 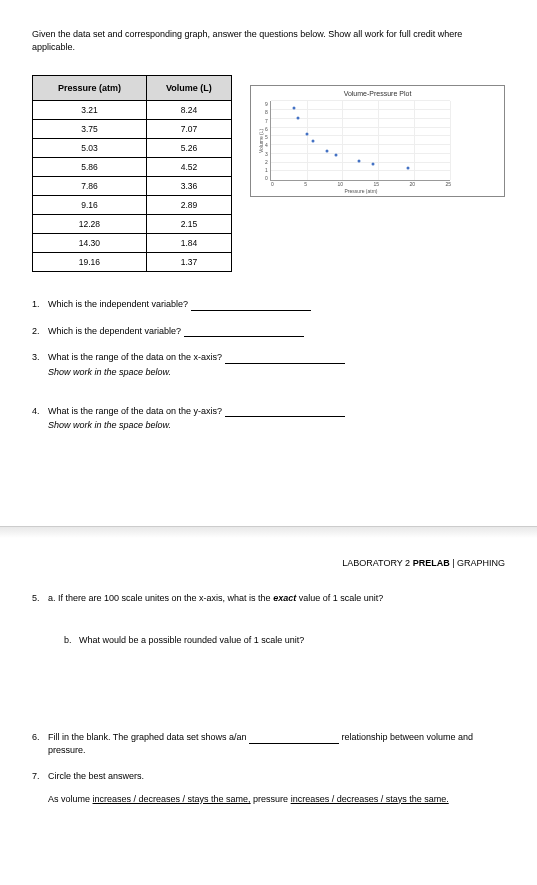 What do you see at coordinates (360, 141) in the screenshot?
I see `chart-plot-area` at bounding box center [360, 141].